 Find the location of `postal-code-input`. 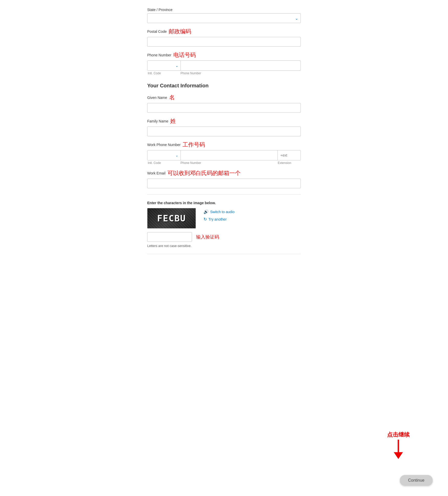

postal-code-input is located at coordinates (224, 42).